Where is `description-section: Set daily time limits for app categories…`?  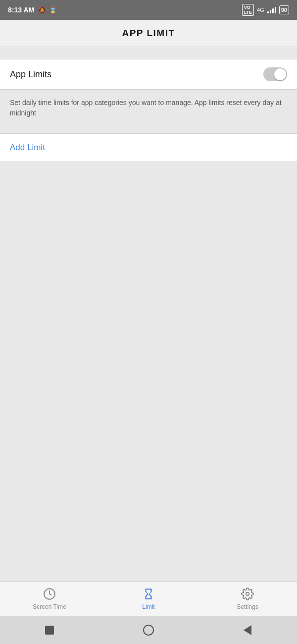 description-section: Set daily time limits for app categories… is located at coordinates (148, 112).